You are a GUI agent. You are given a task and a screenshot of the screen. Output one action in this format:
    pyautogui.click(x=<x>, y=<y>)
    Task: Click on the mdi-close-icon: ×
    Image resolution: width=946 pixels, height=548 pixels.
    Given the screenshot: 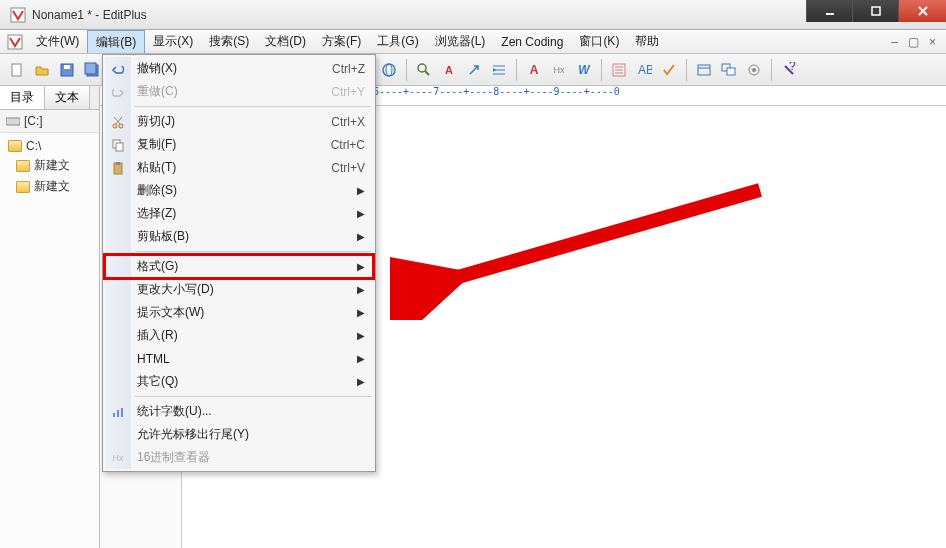 What is the action you would take?
    pyautogui.click(x=932, y=42)
    